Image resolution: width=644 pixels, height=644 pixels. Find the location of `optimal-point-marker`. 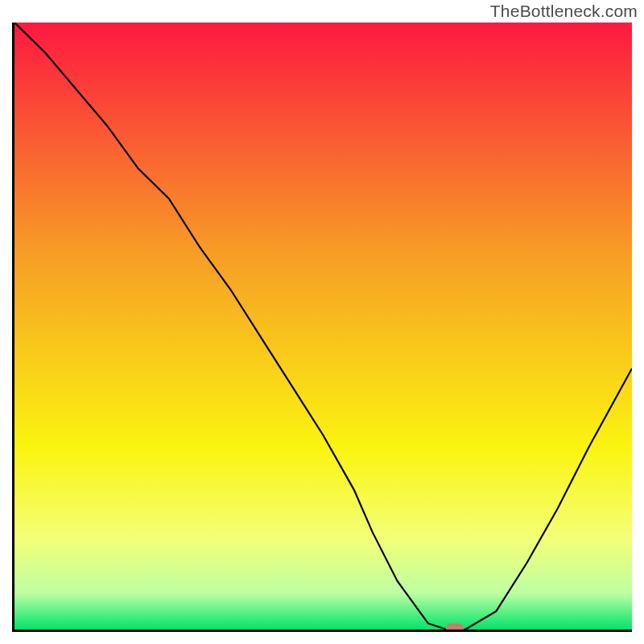

optimal-point-marker is located at coordinates (455, 628).